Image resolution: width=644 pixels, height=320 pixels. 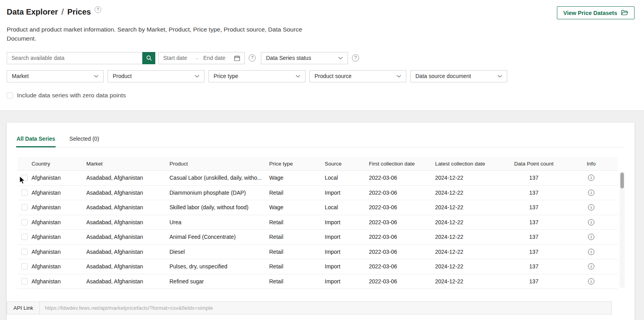 What do you see at coordinates (590, 13) in the screenshot?
I see `view-price-datasets-label: View Price Datasets` at bounding box center [590, 13].